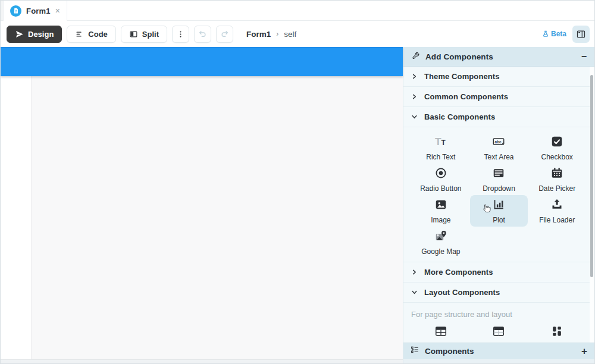 This screenshot has height=364, width=595. What do you see at coordinates (499, 362) in the screenshot?
I see `sidebar-bottom-strip` at bounding box center [499, 362].